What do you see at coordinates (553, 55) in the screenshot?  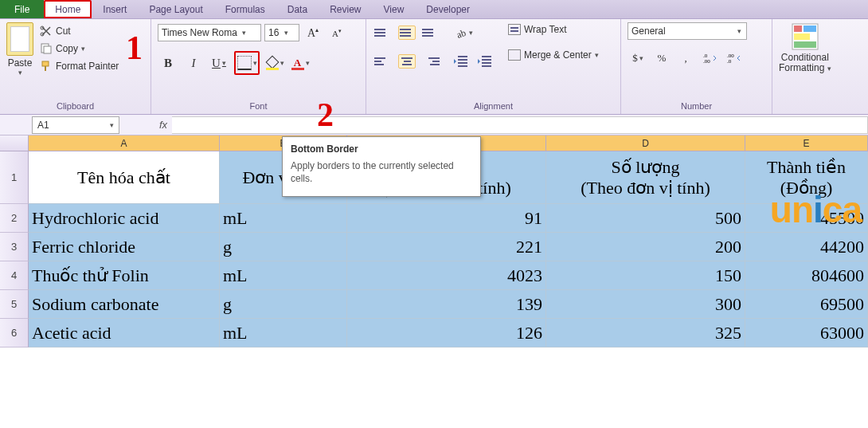 I see `merge-center-button: Merge & Center ▾` at bounding box center [553, 55].